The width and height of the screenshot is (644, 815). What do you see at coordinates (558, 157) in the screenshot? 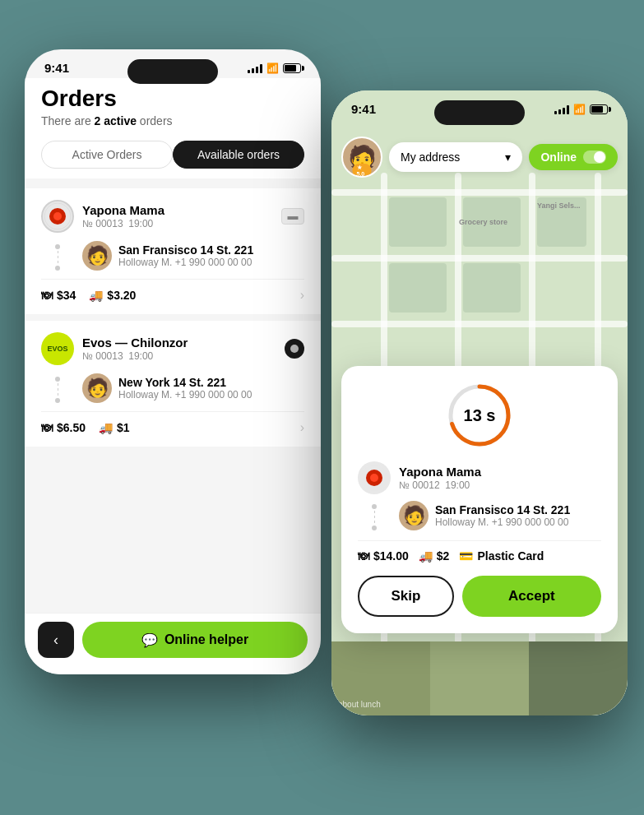
I see `online-label: Online` at bounding box center [558, 157].